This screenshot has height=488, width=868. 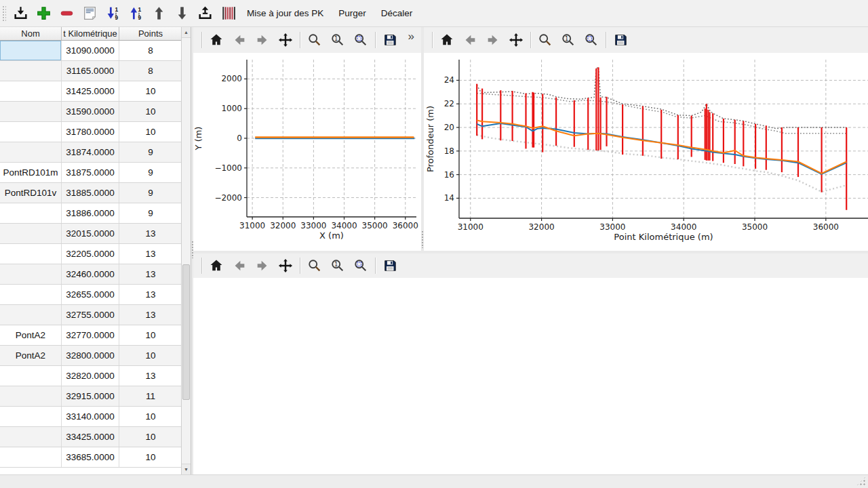 What do you see at coordinates (91, 295) in the screenshot?
I see `table-row: 32655.000013` at bounding box center [91, 295].